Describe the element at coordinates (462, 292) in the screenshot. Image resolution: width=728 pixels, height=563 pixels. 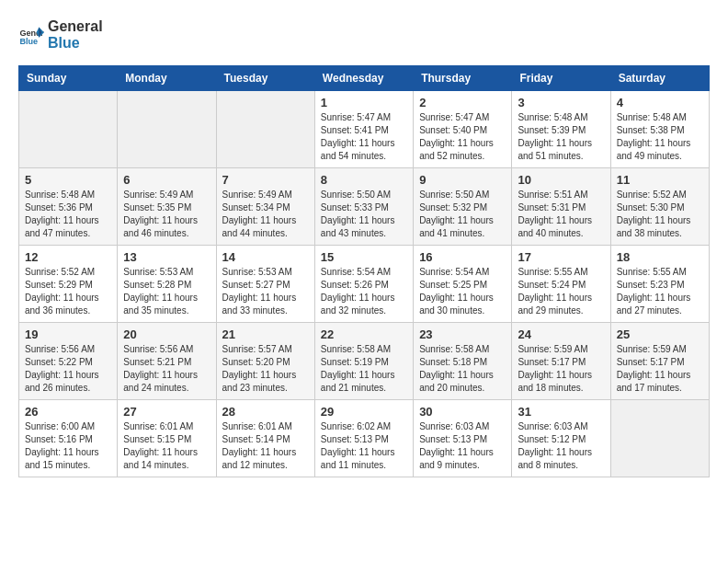
I see `day-content: Sunrise: 5:54 AM Sunset: 5:25 PM Dayligh…` at that location.